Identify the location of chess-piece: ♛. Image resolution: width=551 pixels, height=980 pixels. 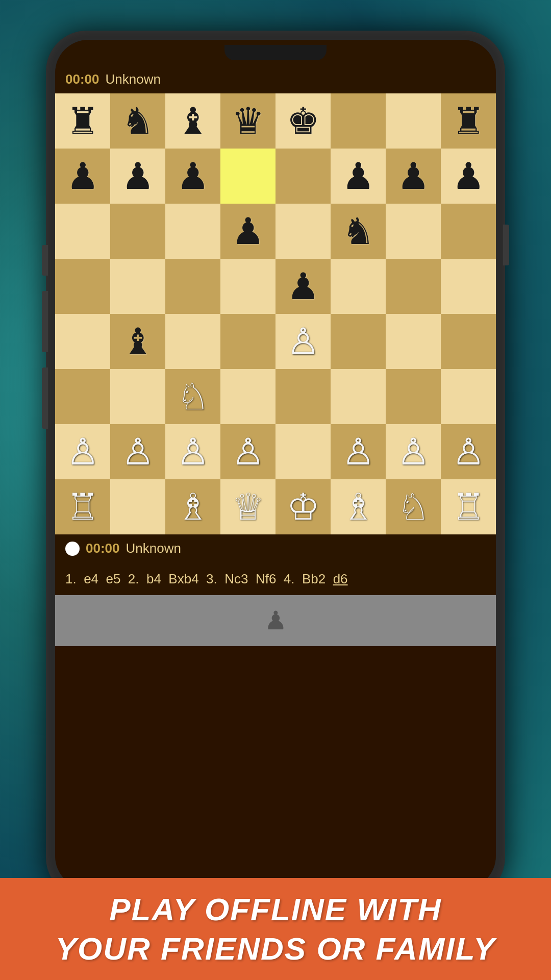
(248, 121).